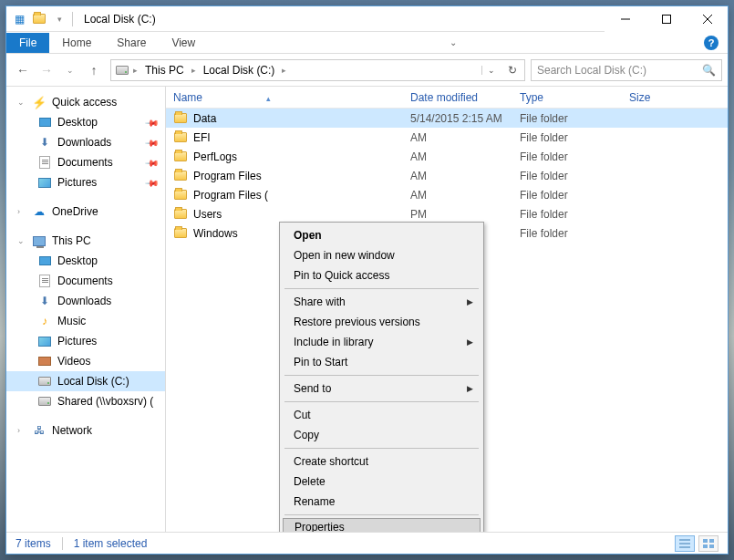  Describe the element at coordinates (447, 157) in the screenshot. I see `file-row: PerfLogsAMFile folder` at that location.